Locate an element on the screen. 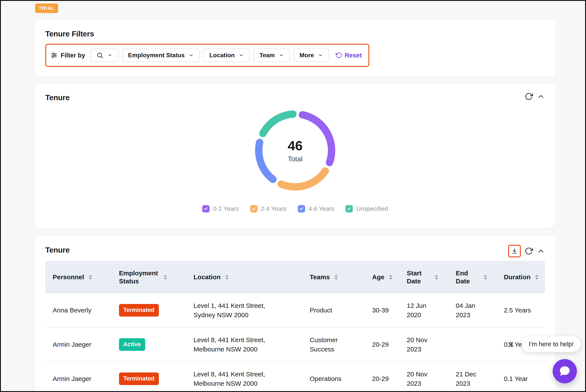 The height and width of the screenshot is (392, 586). cell-teams: Customer Success is located at coordinates (334, 344).